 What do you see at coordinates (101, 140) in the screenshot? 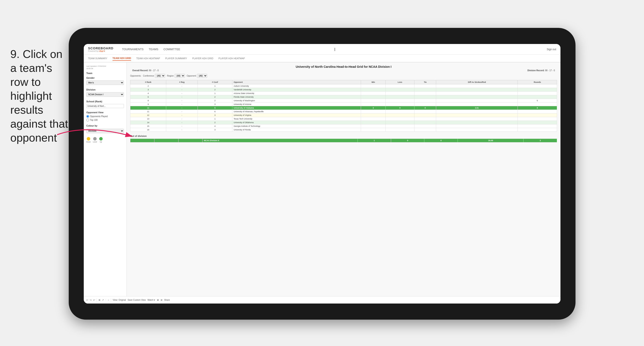
I see `legend-up: Up` at bounding box center [101, 140].